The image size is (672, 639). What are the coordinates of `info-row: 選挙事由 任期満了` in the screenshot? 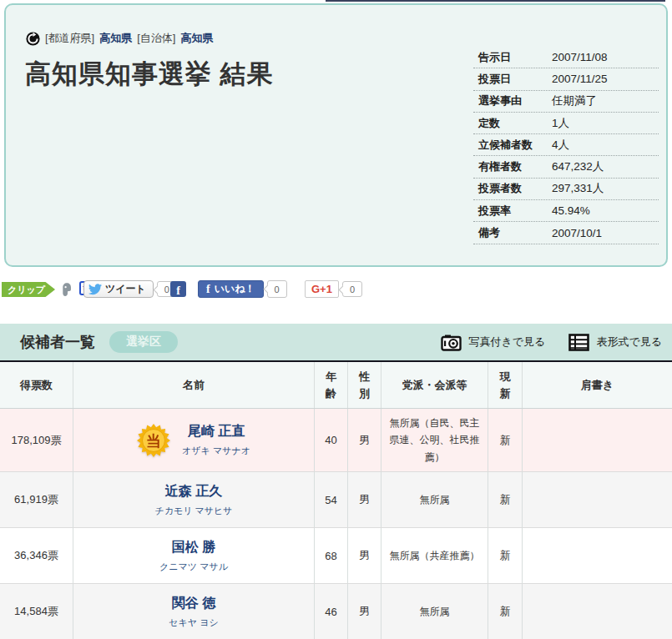 It's located at (566, 102).